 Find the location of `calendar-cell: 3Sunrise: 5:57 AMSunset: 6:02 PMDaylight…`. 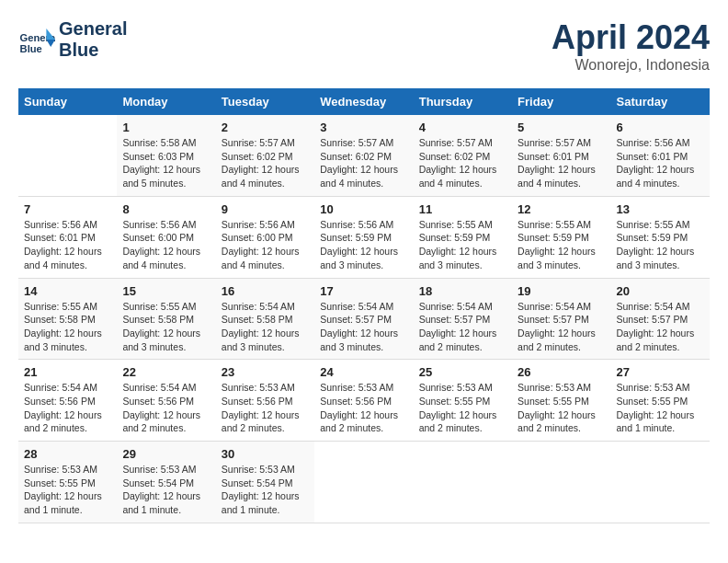

calendar-cell: 3Sunrise: 5:57 AMSunset: 6:02 PMDaylight… is located at coordinates (364, 155).